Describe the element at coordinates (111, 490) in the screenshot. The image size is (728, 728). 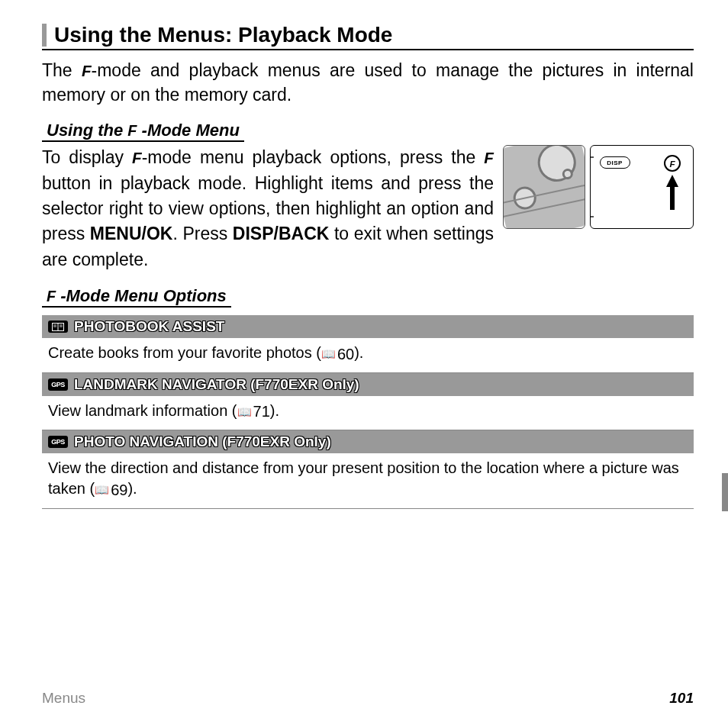
I see `page-ref: 📖 69` at that location.